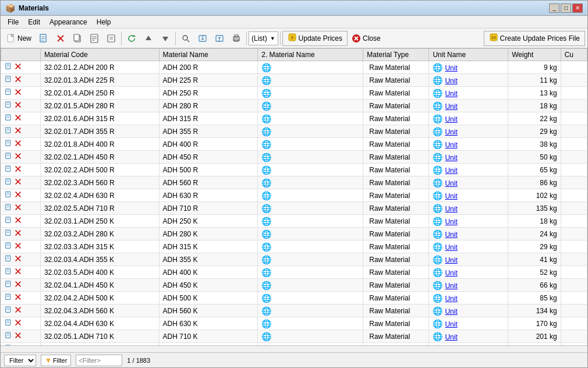 The width and height of the screenshot is (588, 368). What do you see at coordinates (13, 22) in the screenshot?
I see `menu-file: File` at bounding box center [13, 22].